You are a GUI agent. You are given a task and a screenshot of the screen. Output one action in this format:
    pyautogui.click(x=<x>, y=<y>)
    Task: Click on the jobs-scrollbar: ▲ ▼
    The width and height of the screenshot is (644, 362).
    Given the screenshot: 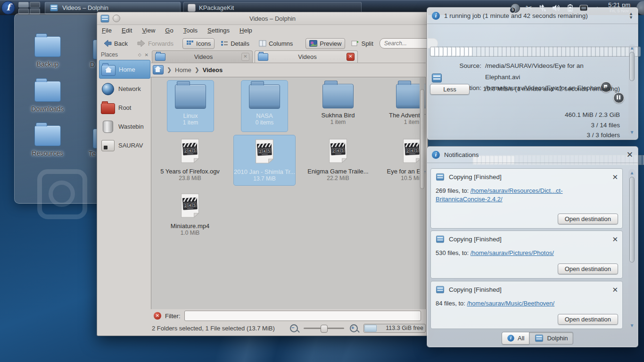 What is the action you would take?
    pyautogui.click(x=632, y=90)
    